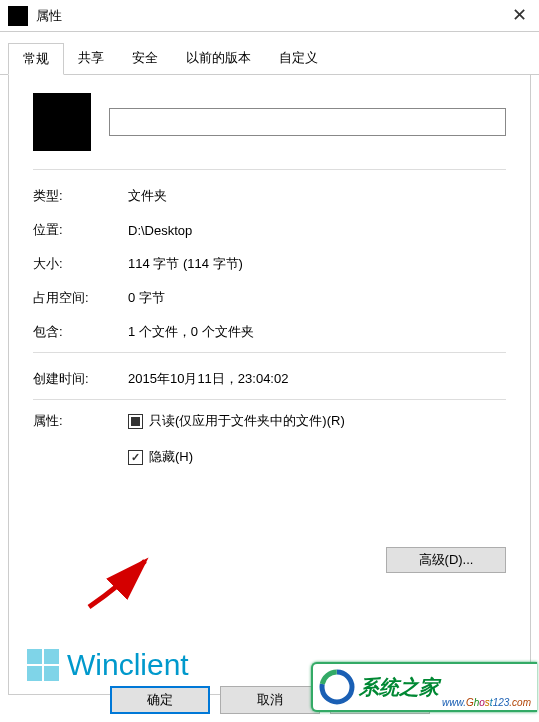 This screenshot has width=539, height=722. Describe the element at coordinates (49, 16) in the screenshot. I see `window-title: 属性` at that location.